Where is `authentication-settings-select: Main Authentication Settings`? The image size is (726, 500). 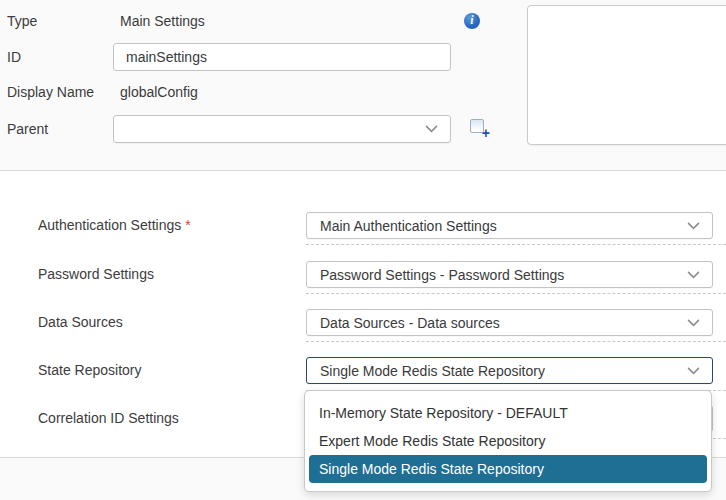
authentication-settings-select: Main Authentication Settings is located at coordinates (510, 226).